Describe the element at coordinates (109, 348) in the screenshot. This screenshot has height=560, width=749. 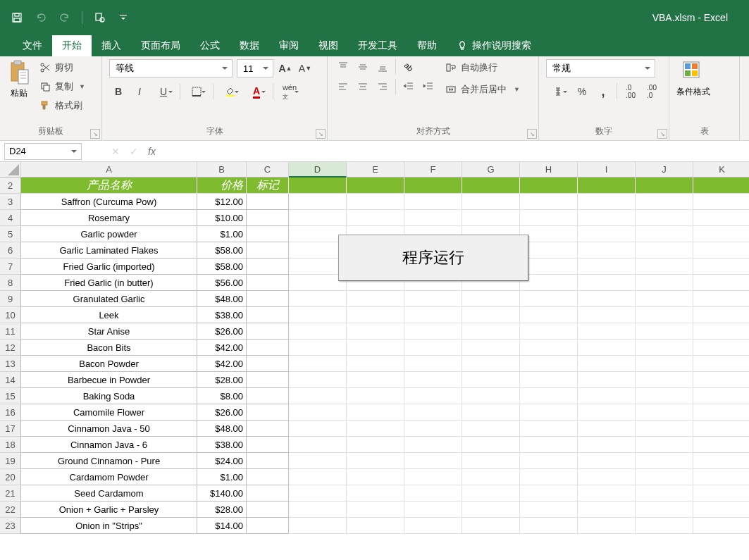
I see `cell: Bacon Bits` at that location.